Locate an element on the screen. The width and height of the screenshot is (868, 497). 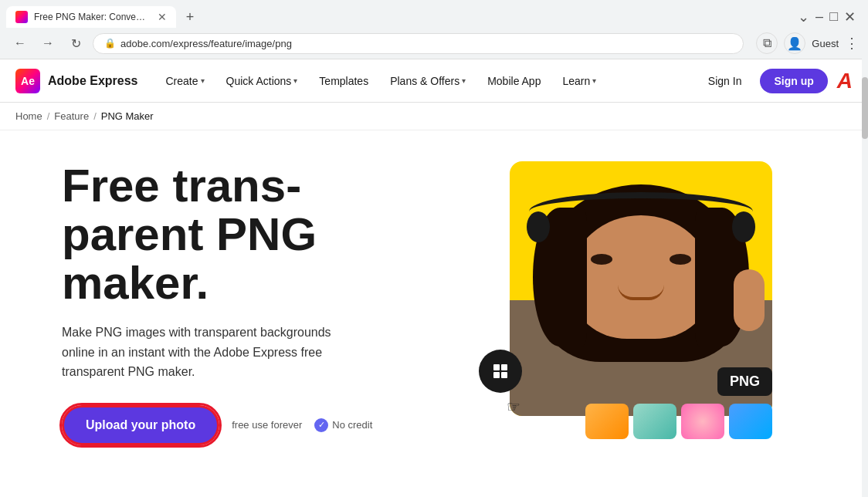
profile-icon: 👤 is located at coordinates (795, 43).